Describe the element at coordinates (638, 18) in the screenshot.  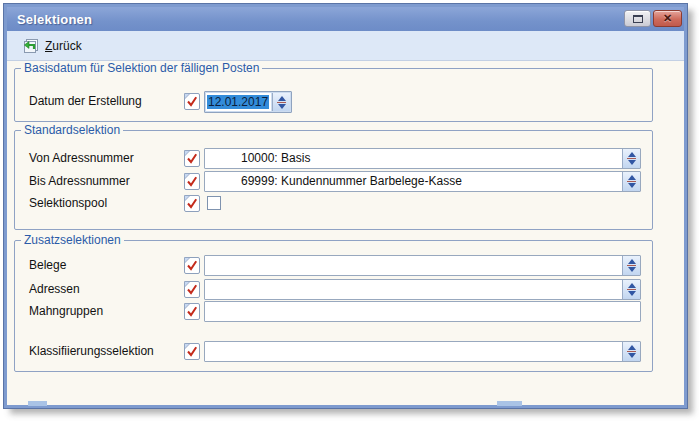
I see `minimize-button` at that location.